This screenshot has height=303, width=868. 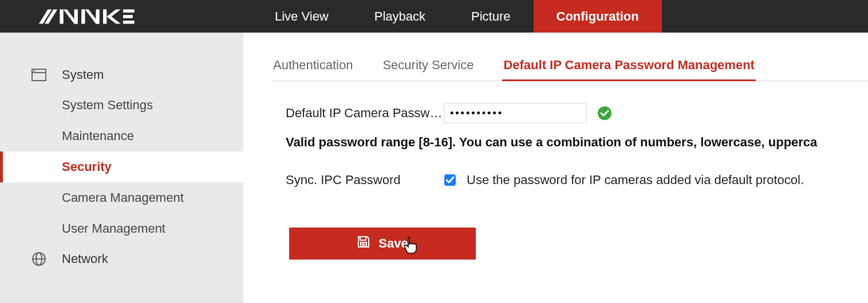 What do you see at coordinates (457, 16) in the screenshot?
I see `top-navigation: Live View Playback Picture Configuration` at bounding box center [457, 16].